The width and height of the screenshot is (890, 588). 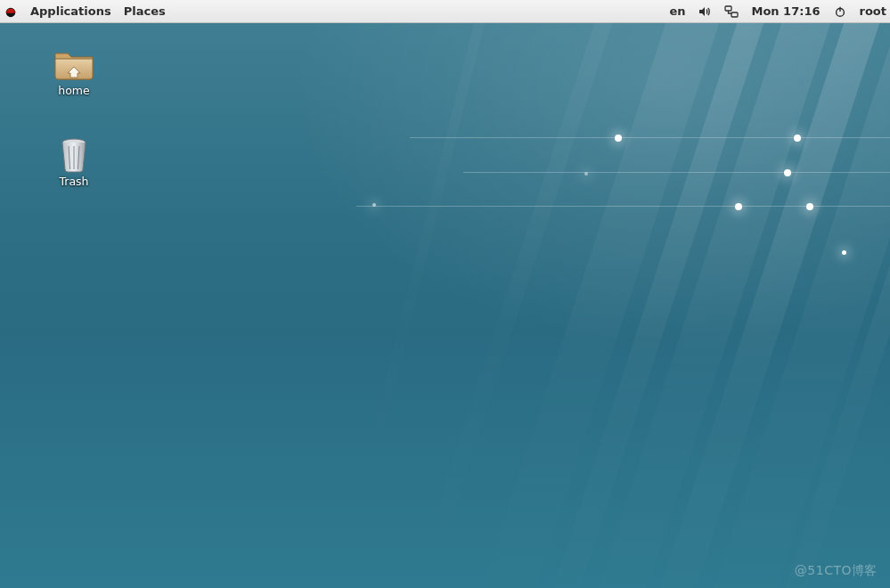 I want to click on clock: Mon 17:16, so click(x=786, y=11).